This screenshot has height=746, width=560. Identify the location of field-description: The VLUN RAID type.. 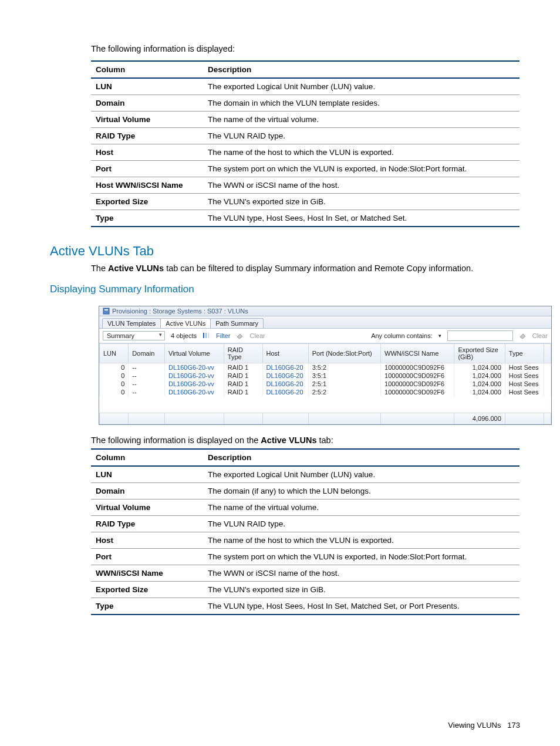
(362, 136).